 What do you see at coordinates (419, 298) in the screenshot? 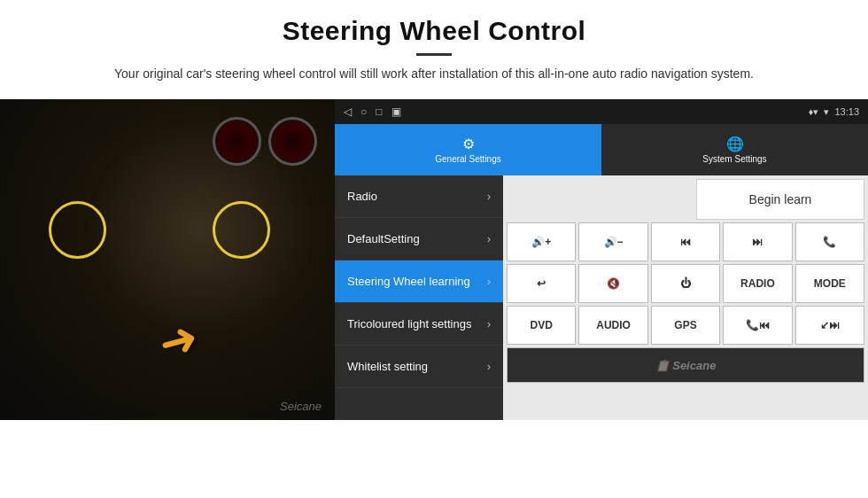
I see `left-menu: Radio › DefaultSetting › Steering Wheel …` at bounding box center [419, 298].